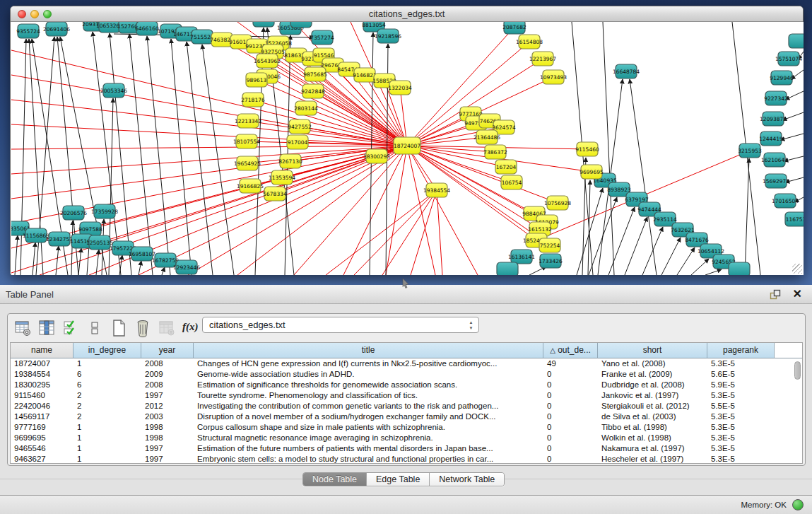 This screenshot has width=812, height=514. What do you see at coordinates (388, 36) in the screenshot?
I see `graph-node: 19218596` at bounding box center [388, 36].